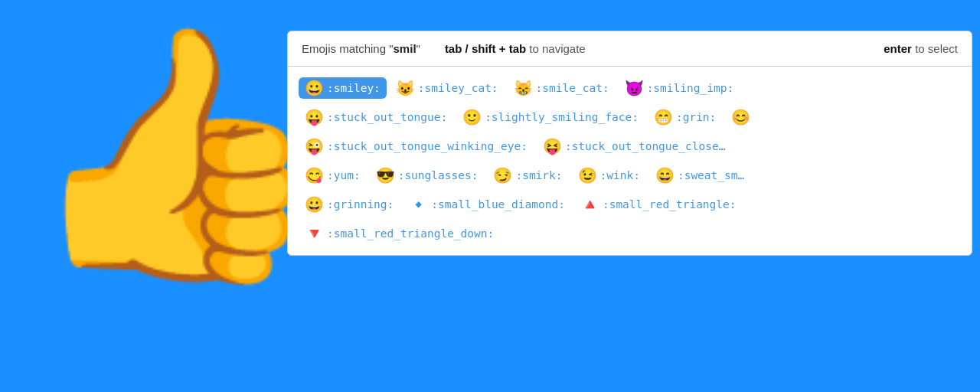  I want to click on nav-hint: tab / shift + tab to navigate, so click(515, 49).